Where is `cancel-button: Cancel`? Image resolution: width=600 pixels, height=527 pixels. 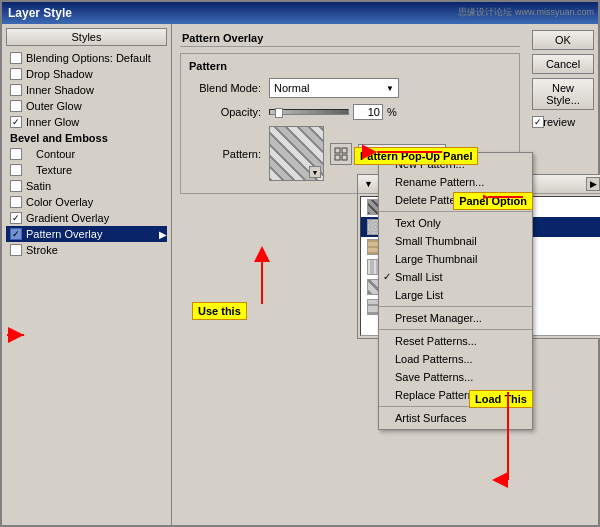 cancel-button: Cancel is located at coordinates (563, 64).